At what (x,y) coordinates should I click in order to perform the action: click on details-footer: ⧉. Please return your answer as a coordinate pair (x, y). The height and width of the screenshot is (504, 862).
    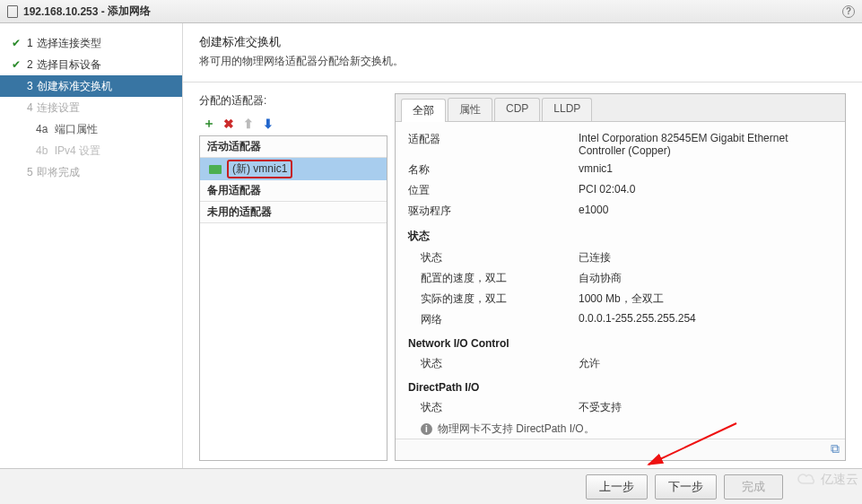
    Looking at the image, I should click on (621, 449).